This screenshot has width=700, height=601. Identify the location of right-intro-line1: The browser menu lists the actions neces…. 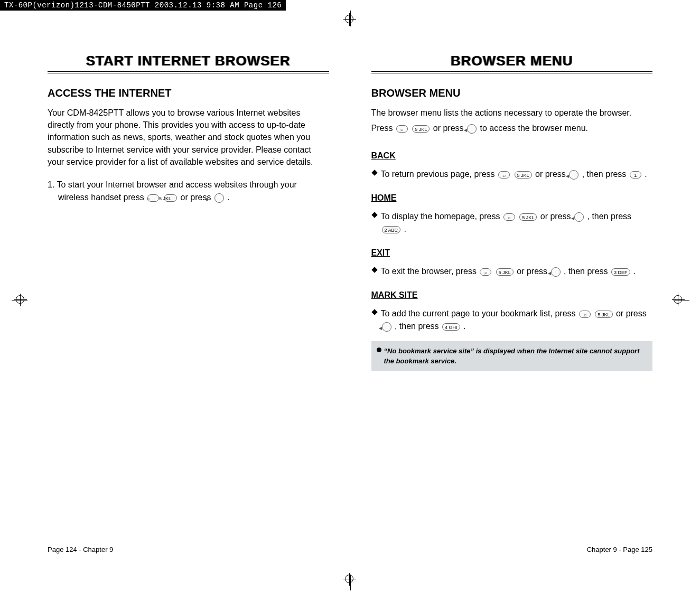
(512, 113).